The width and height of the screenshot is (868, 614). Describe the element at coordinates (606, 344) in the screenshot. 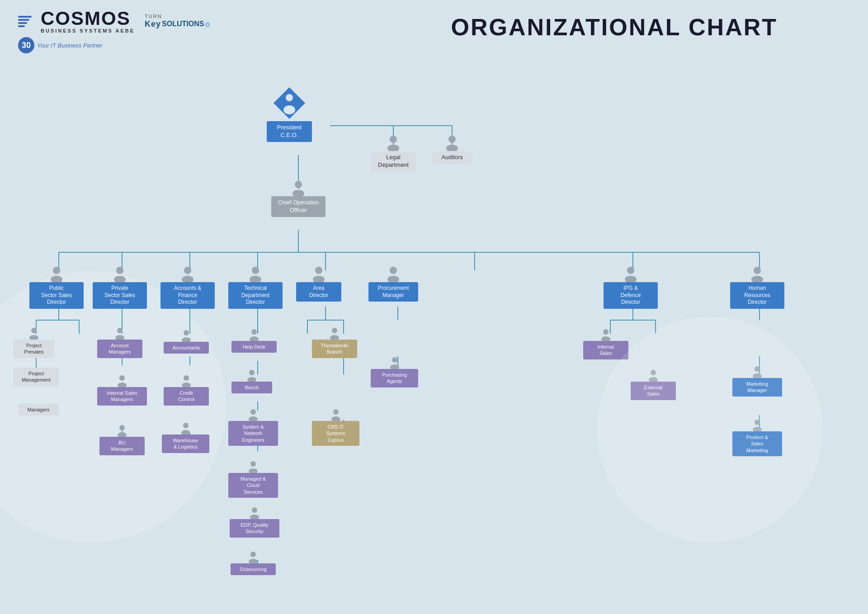

I see `internal-sales-ipg-node: InternalSales` at that location.